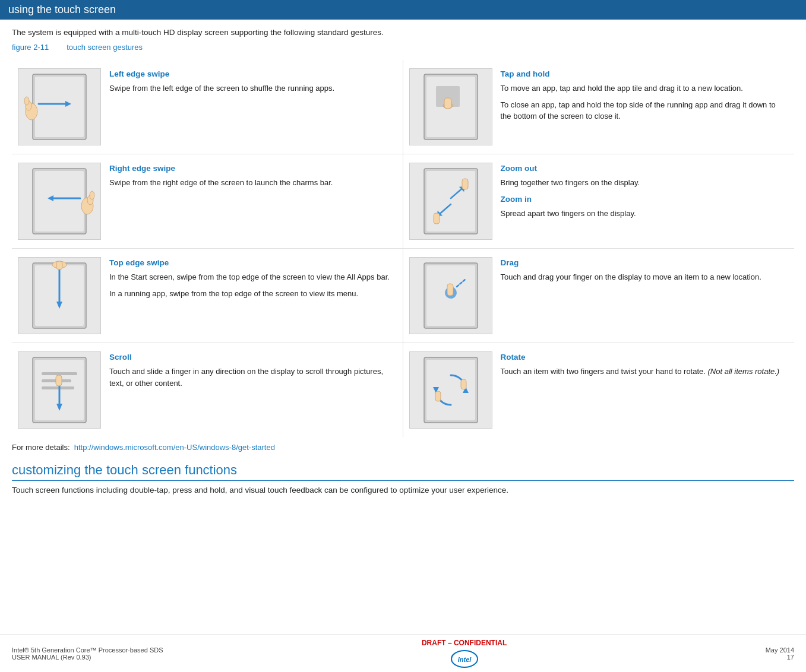 Image resolution: width=806 pixels, height=672 pixels. I want to click on right-edge-desc: Swipe from the right edge of the screen …, so click(253, 183).